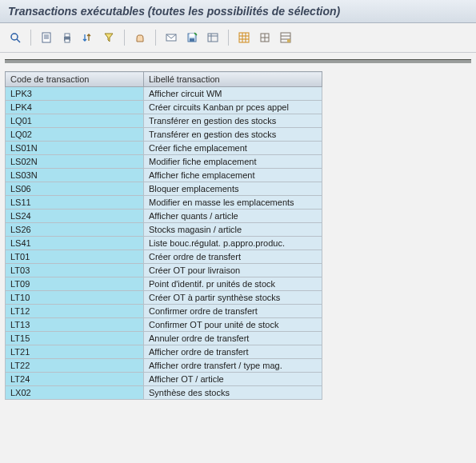  What do you see at coordinates (234, 94) in the screenshot?
I see `tx-label-cell: Afficher circuit WM` at bounding box center [234, 94].